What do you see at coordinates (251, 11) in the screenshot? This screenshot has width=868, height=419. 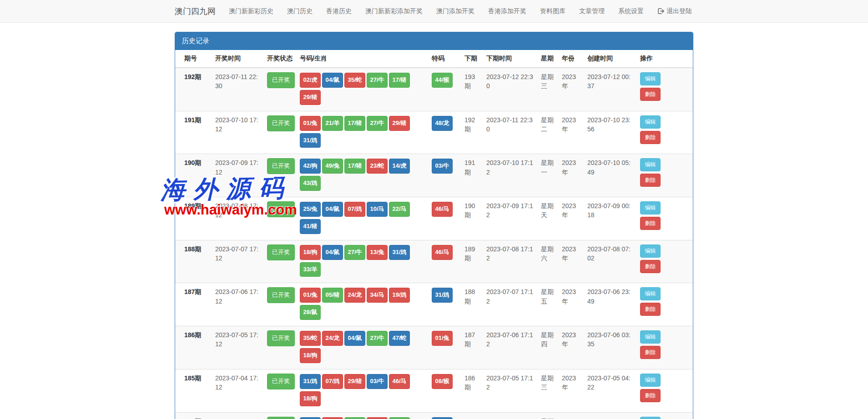 I see `nav-item-0: 澳门新新彩历史` at bounding box center [251, 11].